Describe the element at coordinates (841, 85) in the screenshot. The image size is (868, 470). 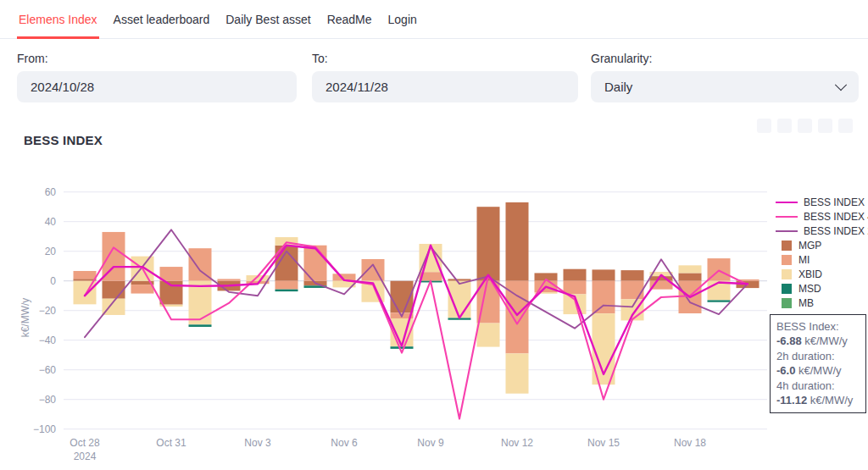
I see `chevron-down-icon` at that location.